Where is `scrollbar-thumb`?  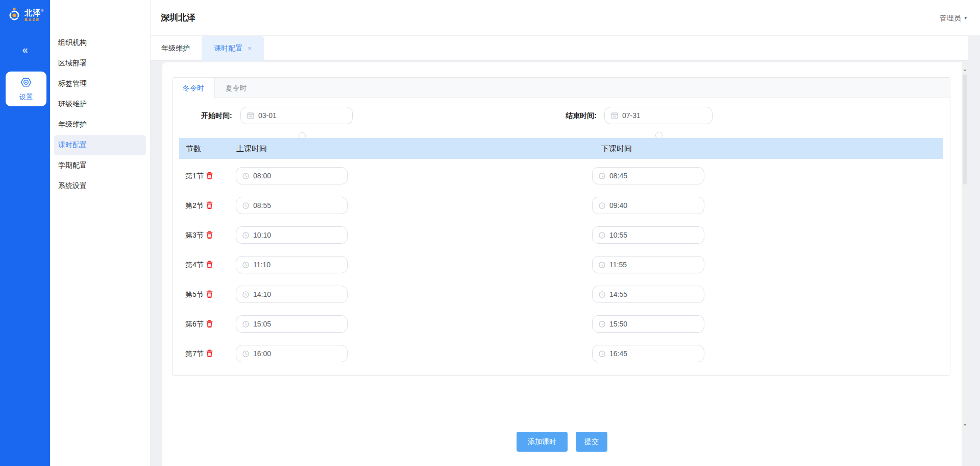 scrollbar-thumb is located at coordinates (965, 130).